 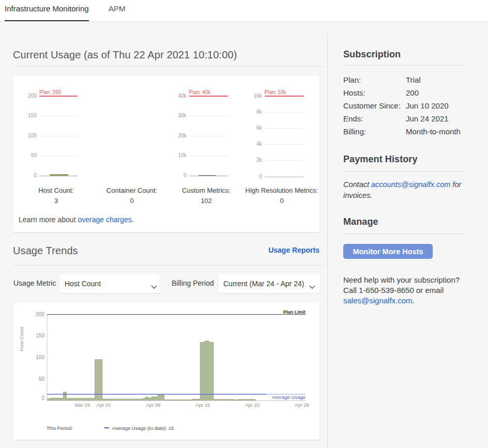 What do you see at coordinates (372, 55) in the screenshot?
I see `subscription-title: Subscription` at bounding box center [372, 55].